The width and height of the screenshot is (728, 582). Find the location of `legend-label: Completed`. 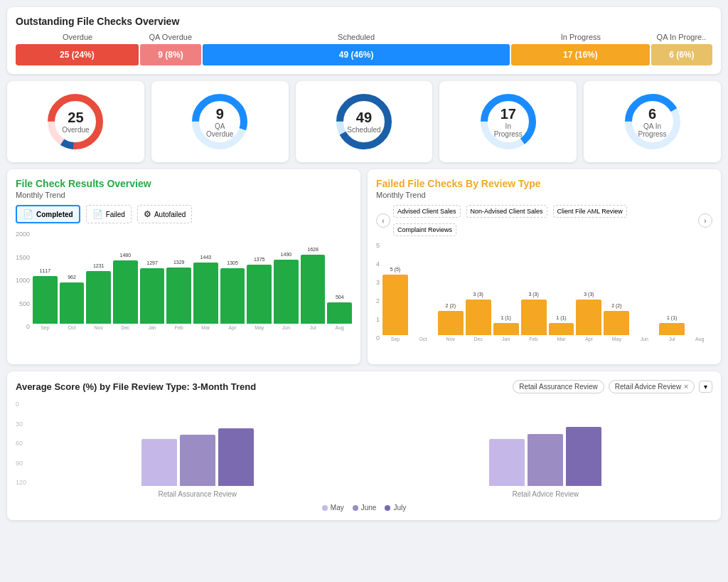

legend-label: Completed is located at coordinates (55, 215).